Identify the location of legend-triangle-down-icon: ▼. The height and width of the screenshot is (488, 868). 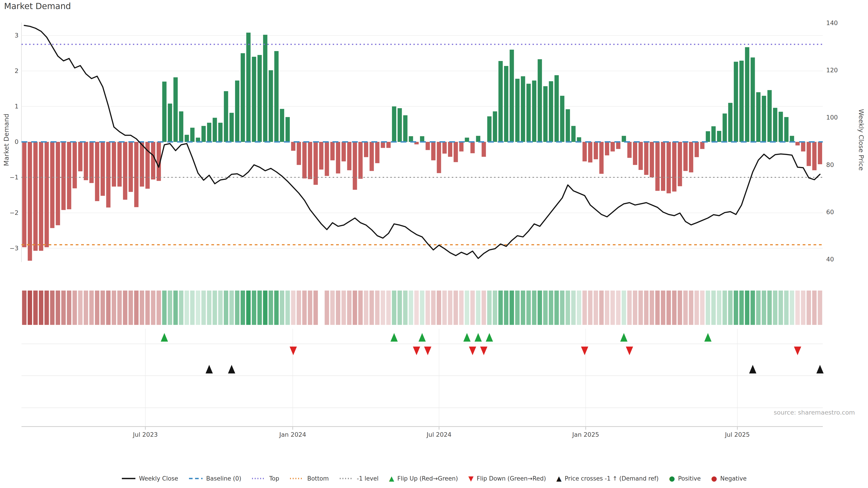
(471, 479).